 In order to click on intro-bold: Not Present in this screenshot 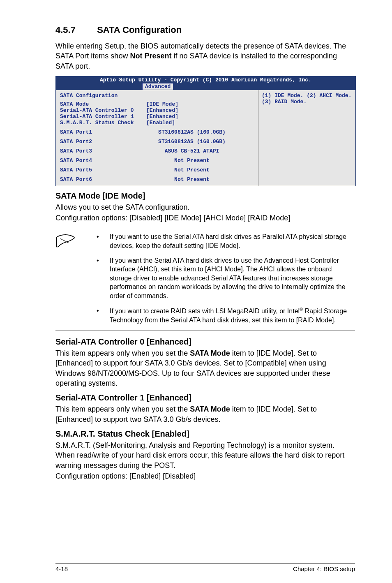, I will do `click(150, 56)`.